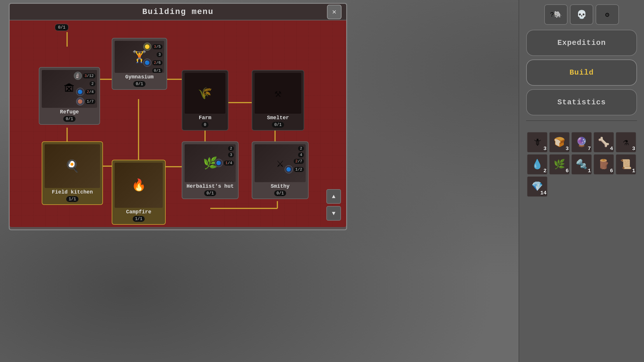 Image resolution: width=644 pixels, height=362 pixels. I want to click on herbalist-badges: 2 3 🔵 1/4, so click(224, 157).